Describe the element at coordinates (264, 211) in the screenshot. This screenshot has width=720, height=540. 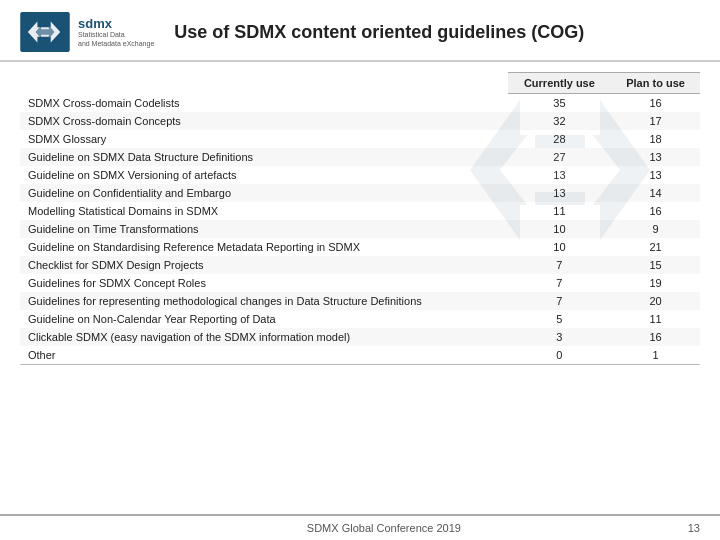
I see `row-label: Modelling Statistical Domains in SDMX` at that location.